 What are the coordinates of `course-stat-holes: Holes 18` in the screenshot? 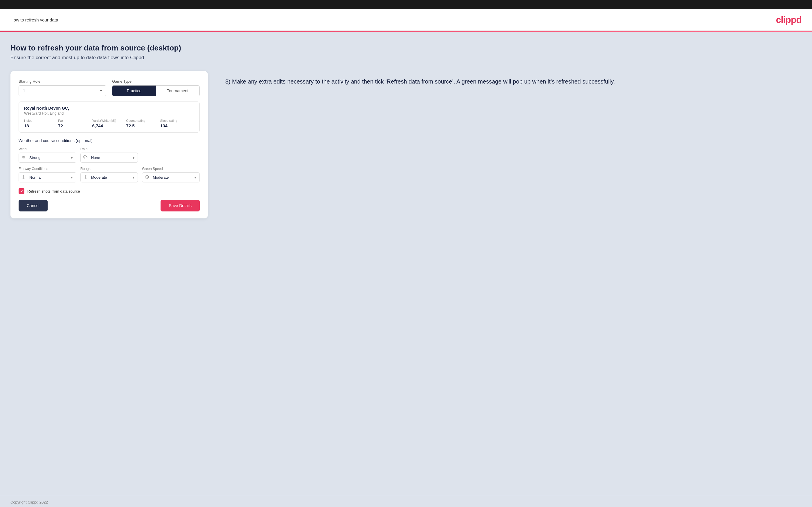 It's located at (41, 123).